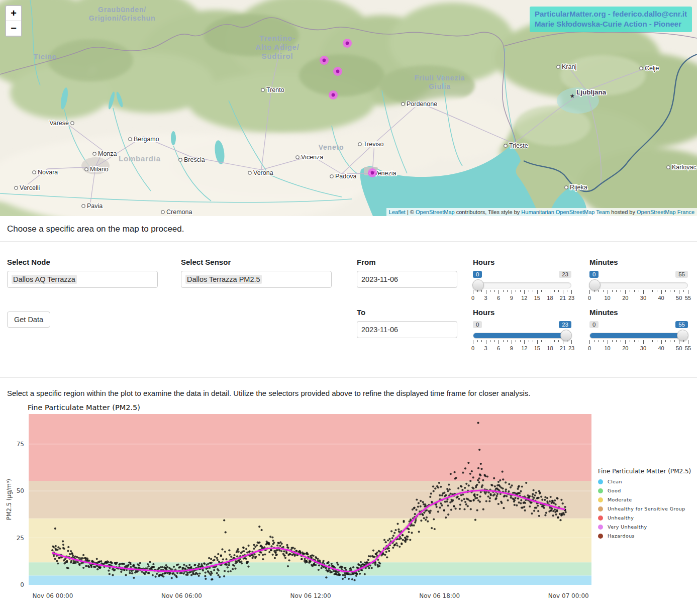 This screenshot has height=616, width=697. Describe the element at coordinates (665, 212) in the screenshot. I see `attribution-link: OpenStreetMap France` at that location.